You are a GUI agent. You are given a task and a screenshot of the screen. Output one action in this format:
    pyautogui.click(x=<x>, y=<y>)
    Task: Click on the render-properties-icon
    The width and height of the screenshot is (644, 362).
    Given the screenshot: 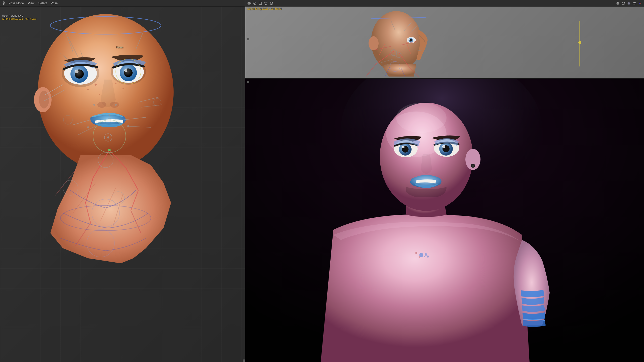 What is the action you would take?
    pyautogui.click(x=255, y=3)
    